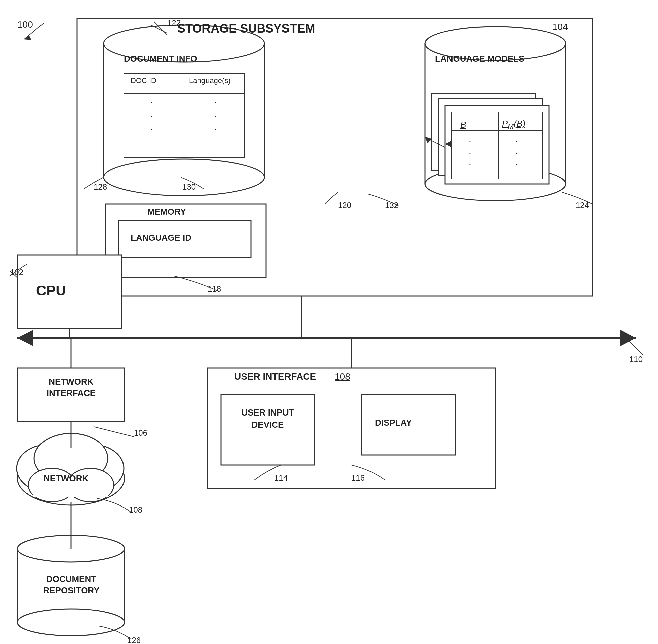 The height and width of the screenshot is (644, 658). Describe the element at coordinates (143, 80) in the screenshot. I see `table-col1-header: DOC ID` at that location.